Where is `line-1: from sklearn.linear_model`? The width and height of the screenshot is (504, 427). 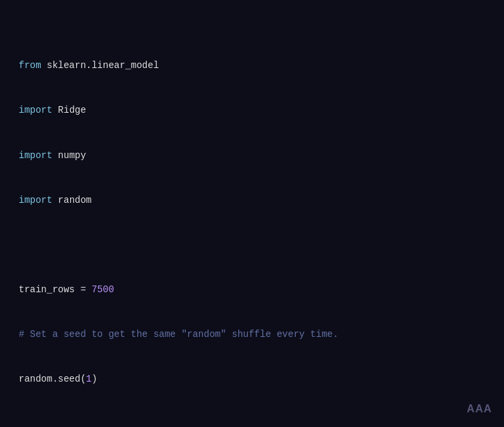 line-1: from sklearn.linear_model is located at coordinates (252, 65).